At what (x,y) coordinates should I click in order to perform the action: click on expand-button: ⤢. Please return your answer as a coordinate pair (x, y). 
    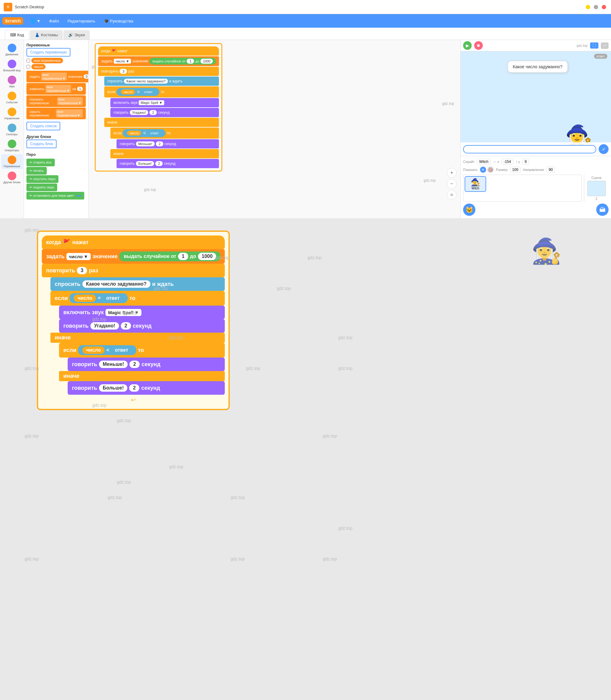
    Looking at the image, I should click on (605, 46).